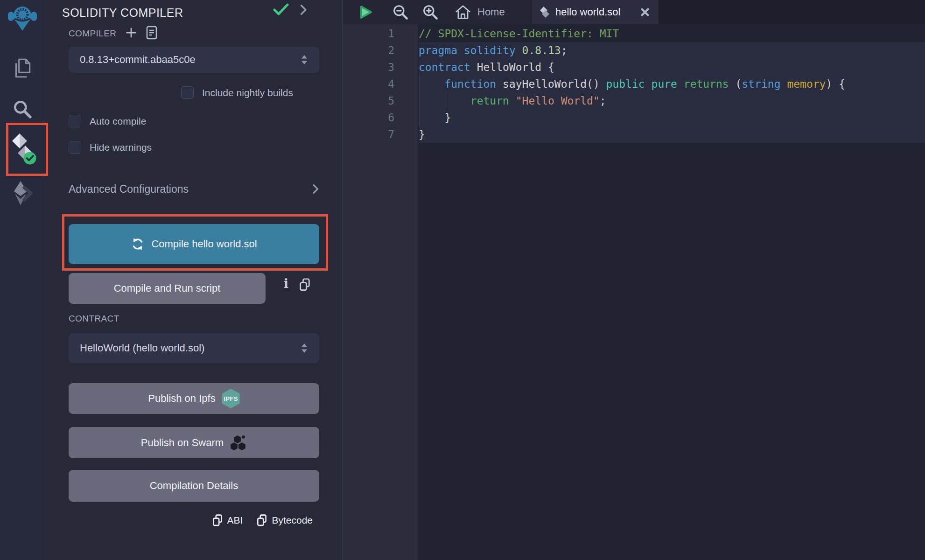  I want to click on search-icon, so click(22, 109).